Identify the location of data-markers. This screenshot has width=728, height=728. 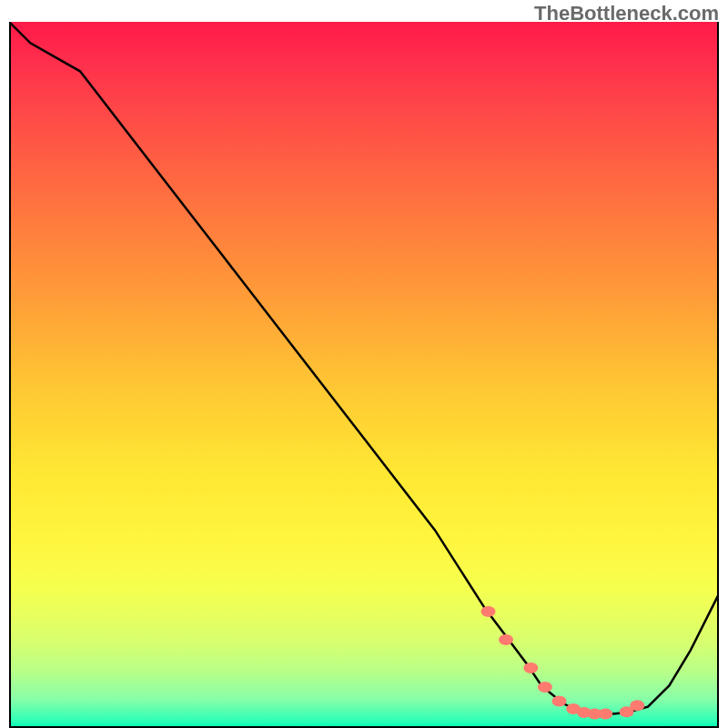
(563, 662).